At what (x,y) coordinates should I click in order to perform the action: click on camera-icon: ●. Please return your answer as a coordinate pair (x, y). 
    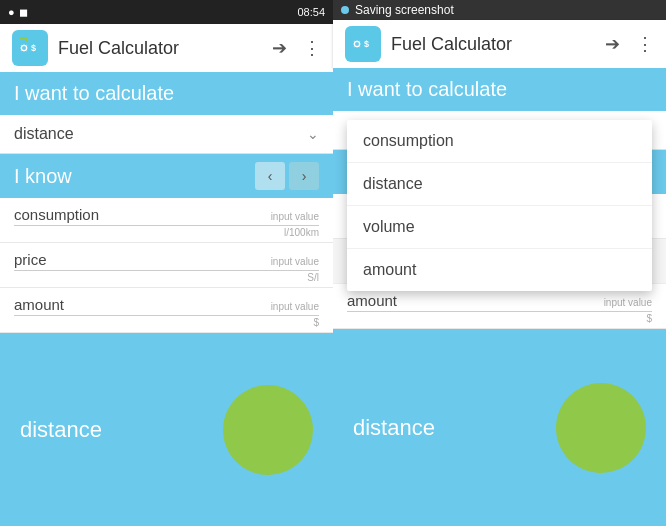
    Looking at the image, I should click on (12, 12).